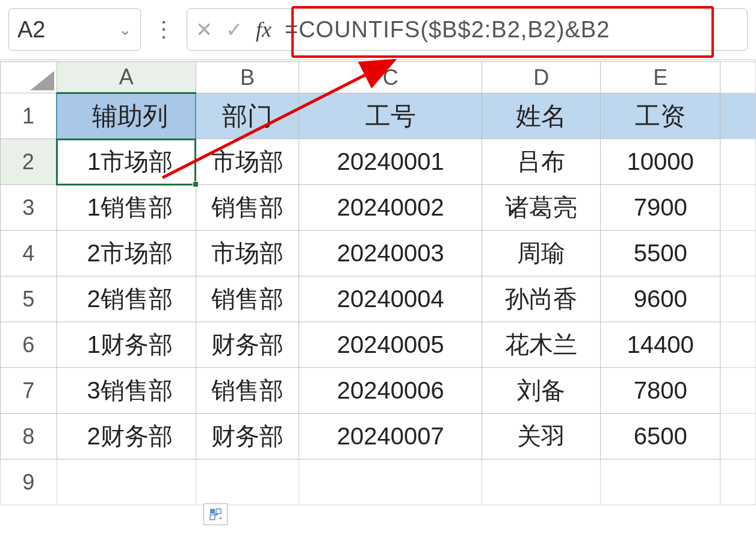  I want to click on row-header-7: 7, so click(29, 391).